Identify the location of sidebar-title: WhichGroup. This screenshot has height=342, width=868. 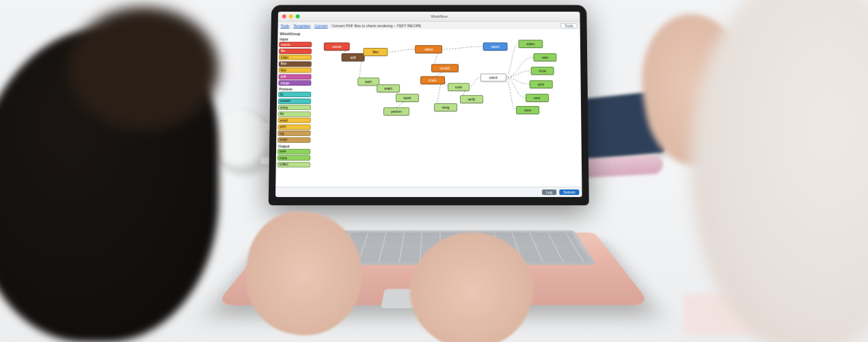
(295, 34).